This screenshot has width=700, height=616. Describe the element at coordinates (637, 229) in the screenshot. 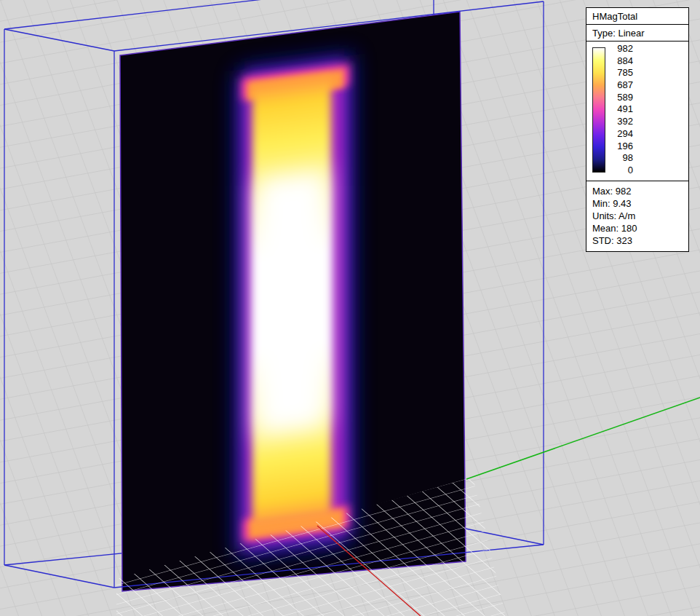

I see `stat-mean: Mean: 180` at that location.